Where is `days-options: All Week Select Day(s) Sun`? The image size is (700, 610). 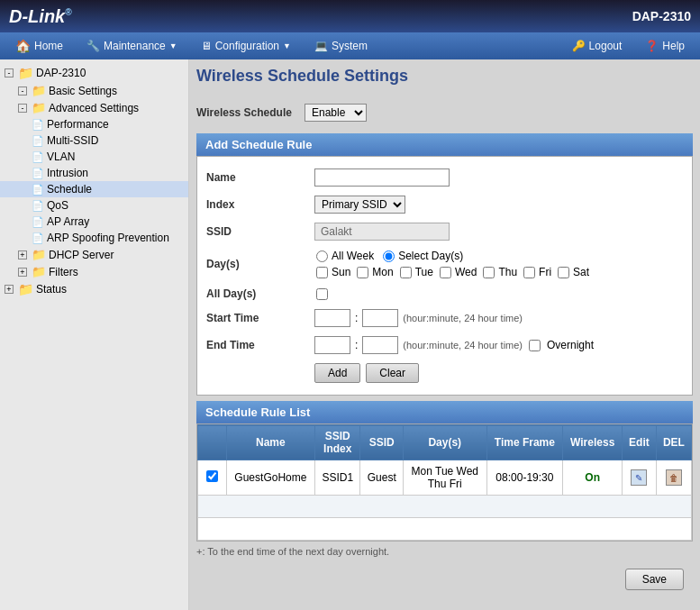 days-options: All Week Select Day(s) Sun is located at coordinates (452, 264).